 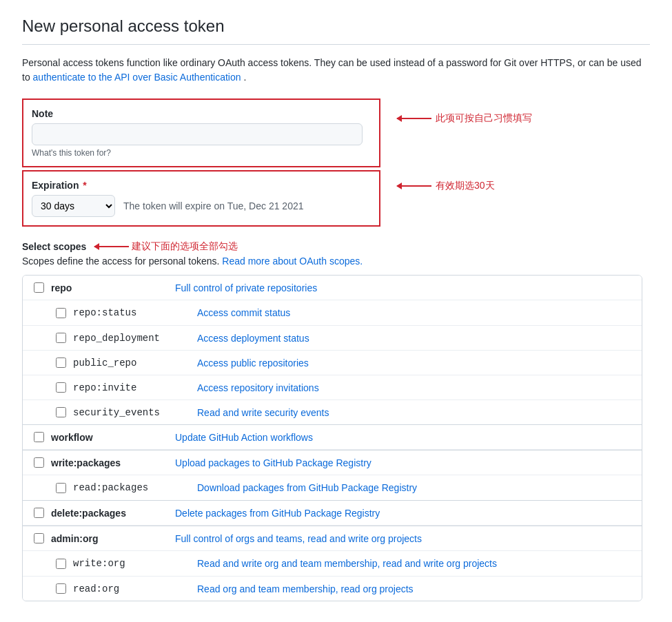 What do you see at coordinates (332, 588) in the screenshot?
I see `scope-row-read-org: read:org Read org and team membership, r…` at bounding box center [332, 588].